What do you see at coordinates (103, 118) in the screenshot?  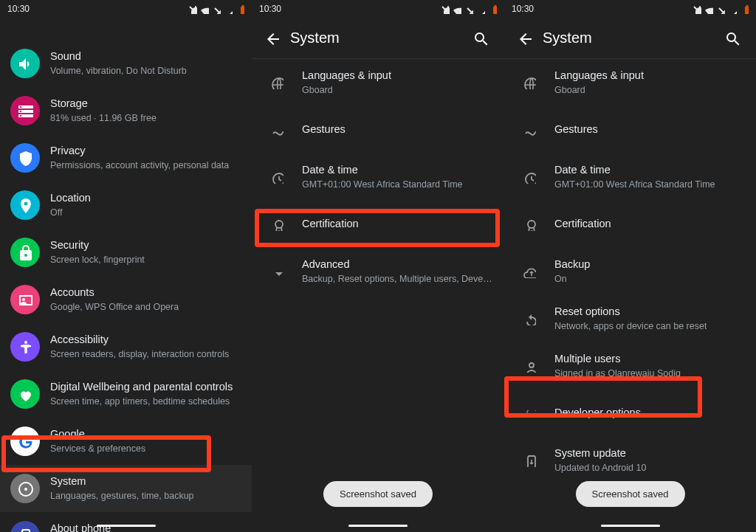 I see `item-sub: 81% used · 11.96 GB free` at bounding box center [103, 118].